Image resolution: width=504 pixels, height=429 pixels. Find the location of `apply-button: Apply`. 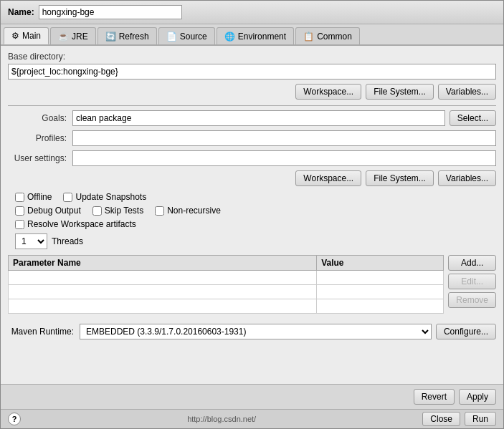

apply-button: Apply is located at coordinates (477, 397).